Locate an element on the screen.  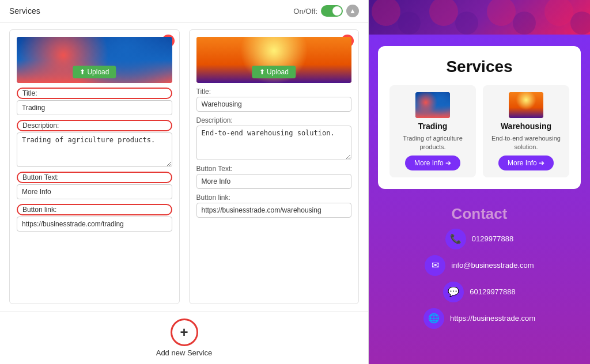
trading-btn-text-input is located at coordinates (94, 192).